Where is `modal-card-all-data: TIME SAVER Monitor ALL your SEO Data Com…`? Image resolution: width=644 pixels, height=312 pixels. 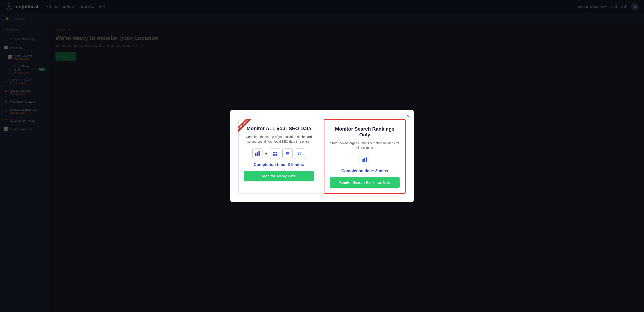
modal-card-all-data: TIME SAVER Monitor ALL your SEO Data Com… is located at coordinates (279, 157).